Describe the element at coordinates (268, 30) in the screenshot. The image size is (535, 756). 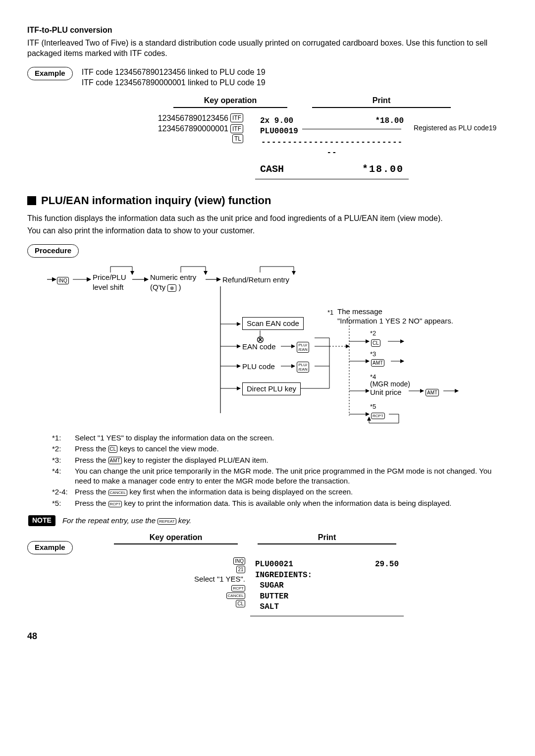
I see `itf-title: ITF-to-PLU conversion` at that location.